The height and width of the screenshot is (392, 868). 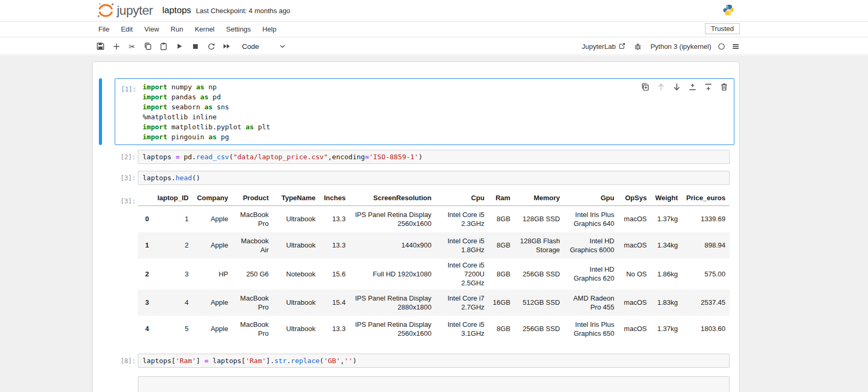 I want to click on restart-kernel-button, so click(x=211, y=46).